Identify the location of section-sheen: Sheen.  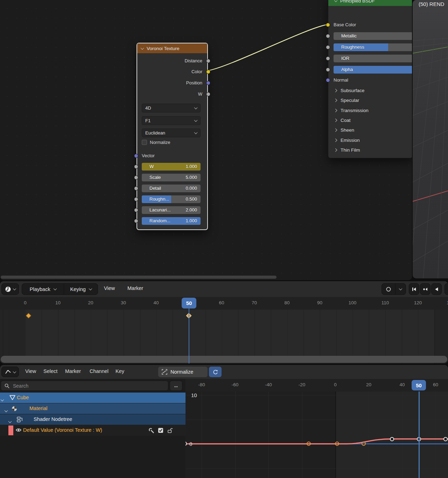
(344, 130).